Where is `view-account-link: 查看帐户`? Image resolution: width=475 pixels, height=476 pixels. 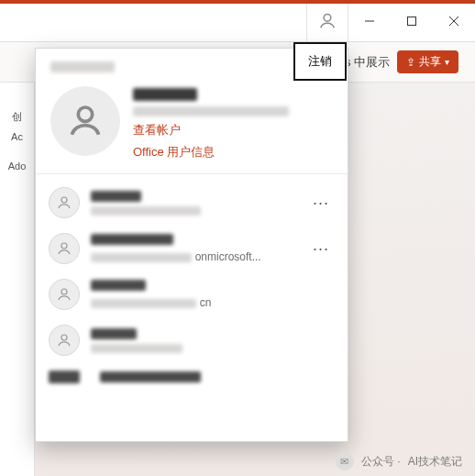 view-account-link: 查看帐户 is located at coordinates (211, 130).